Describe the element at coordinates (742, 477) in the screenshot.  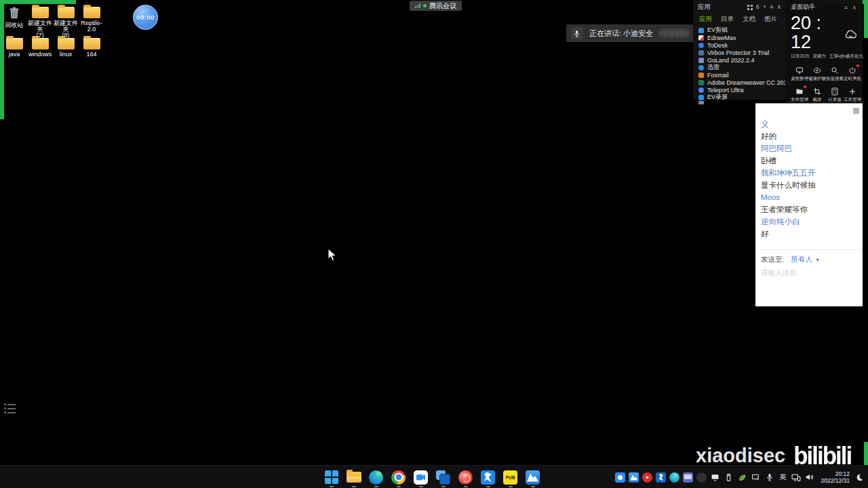
I see `leaf-icon` at that location.